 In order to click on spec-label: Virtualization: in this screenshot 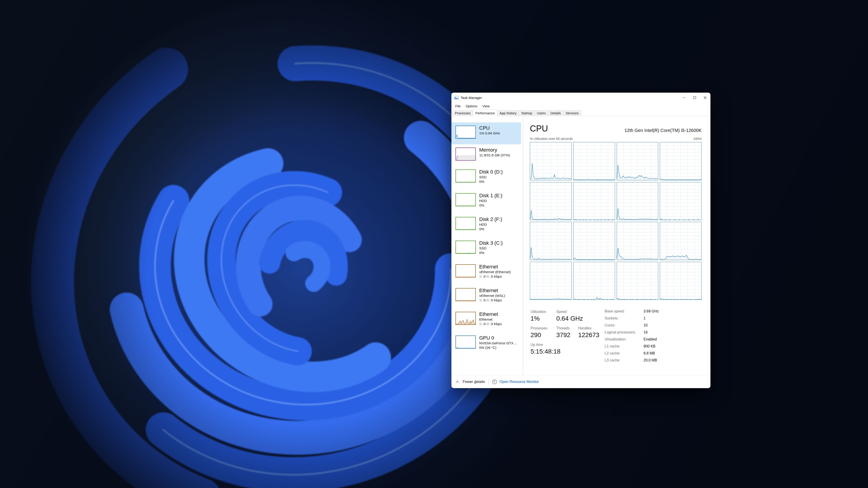, I will do `click(624, 339)`.